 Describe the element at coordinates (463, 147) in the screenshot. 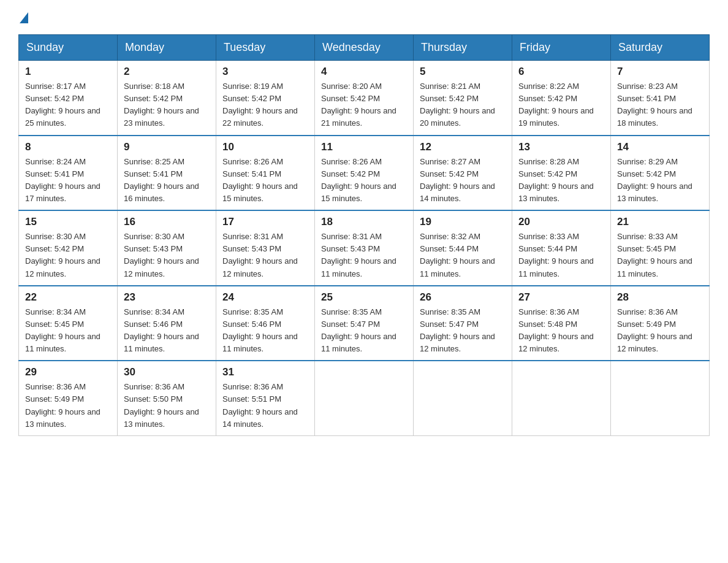

I see `day-number: 12` at that location.